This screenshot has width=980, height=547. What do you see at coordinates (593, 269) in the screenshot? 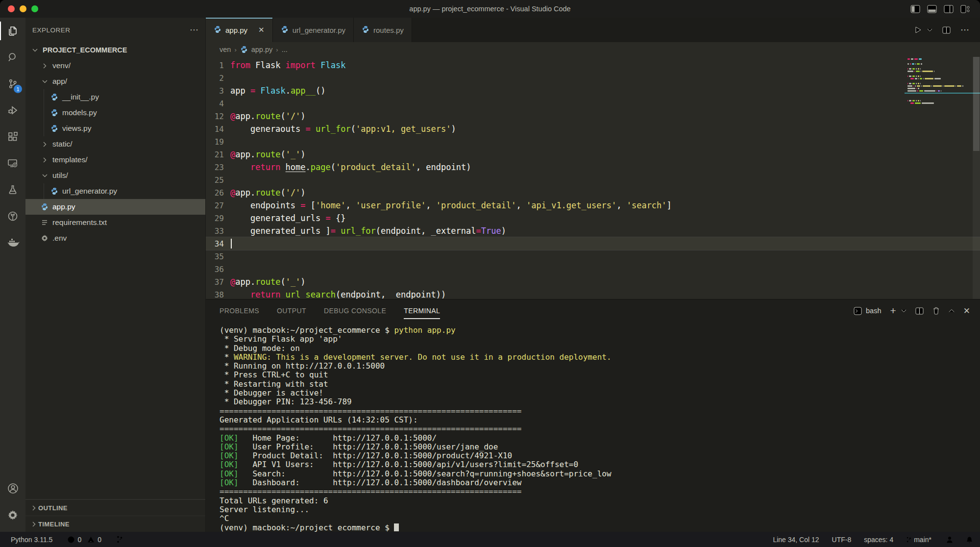
I see `editor-line-36: 36` at bounding box center [593, 269].